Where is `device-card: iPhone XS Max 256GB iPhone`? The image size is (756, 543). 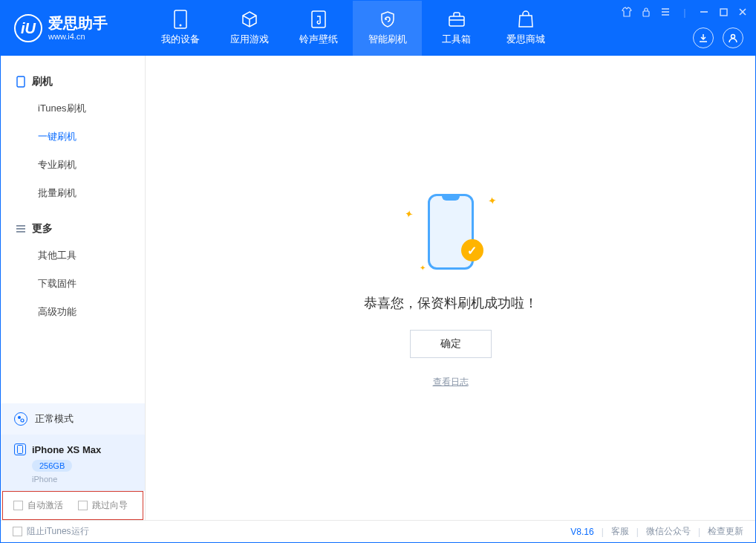 device-card: iPhone XS Max 256GB iPhone is located at coordinates (73, 463).